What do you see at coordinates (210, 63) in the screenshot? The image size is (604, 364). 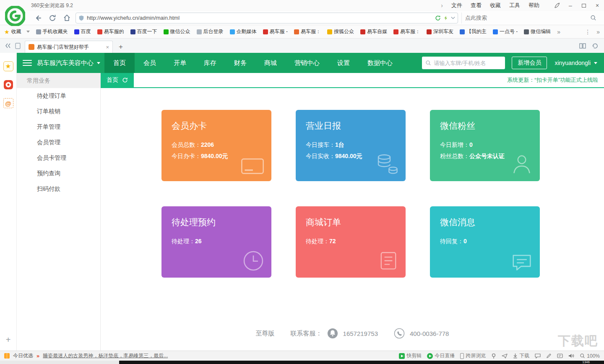 I see `nav-inventory: 库存` at bounding box center [210, 63].